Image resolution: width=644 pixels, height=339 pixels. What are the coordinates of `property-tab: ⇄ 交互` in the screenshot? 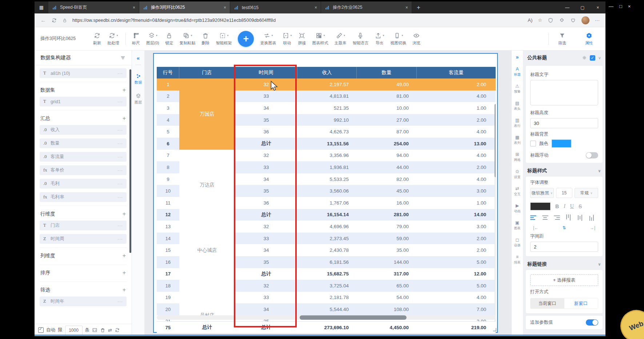 It's located at (517, 191).